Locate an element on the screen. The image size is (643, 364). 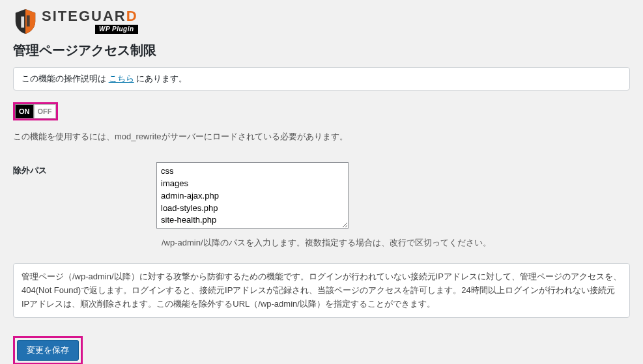
feature-toggle: ONOFF is located at coordinates (35, 111).